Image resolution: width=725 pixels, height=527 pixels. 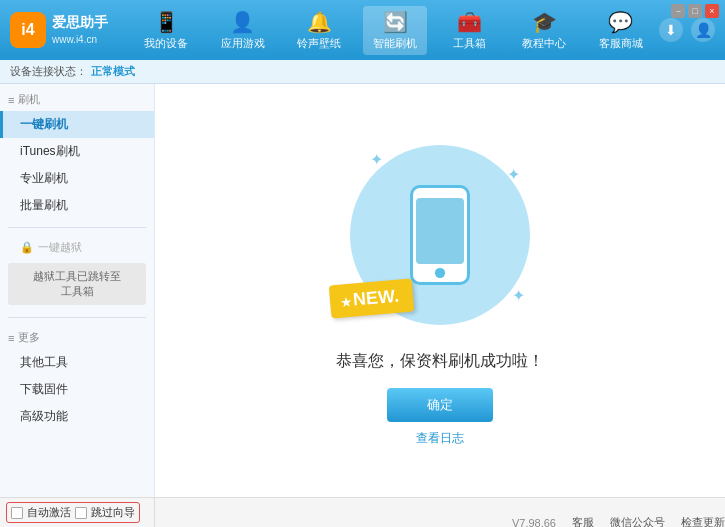 I want to click on header: i4 爱思助手 www.i4.cn 📱 我的设备 👤 应用游戏 🔔 铃声壁纸 🔄…, so click(x=362, y=30).